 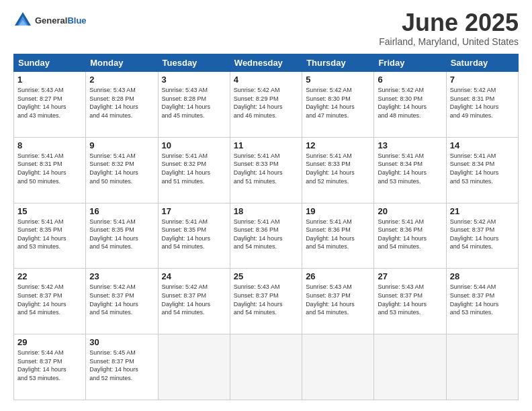 What do you see at coordinates (266, 105) in the screenshot?
I see `table-row: 4Sunrise: 5:42 AM Sunset: 8:29 PM Daylig…` at bounding box center [266, 105].